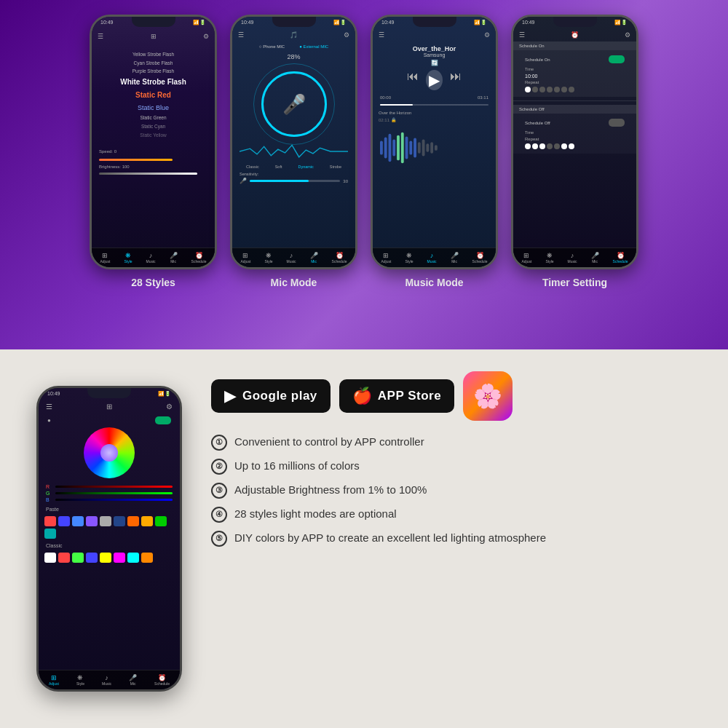 The height and width of the screenshot is (728, 728). I want to click on b-slider, so click(114, 499).